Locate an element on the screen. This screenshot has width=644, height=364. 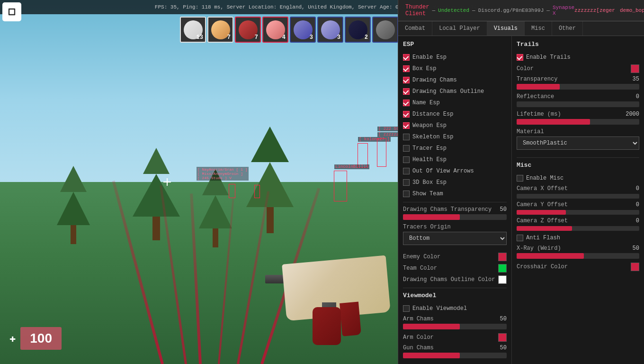
xray-value: 50 is located at coordinates (636, 248).